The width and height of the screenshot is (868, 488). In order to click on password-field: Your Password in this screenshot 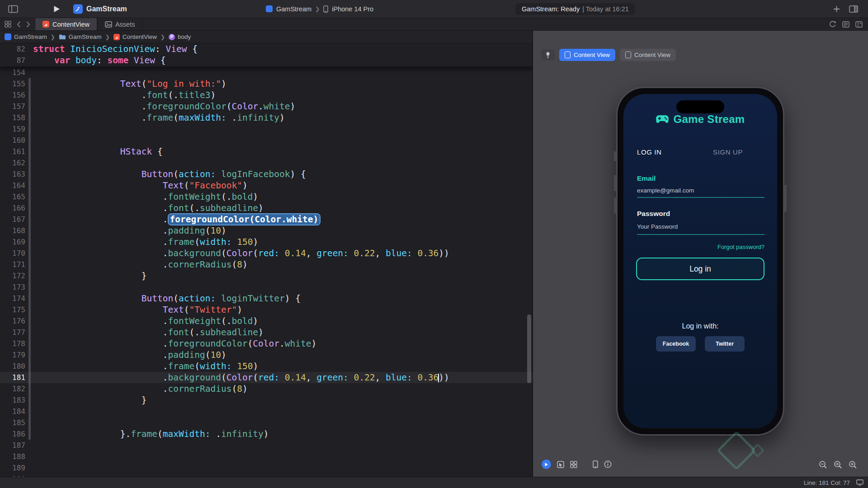, I will do `click(657, 227)`.